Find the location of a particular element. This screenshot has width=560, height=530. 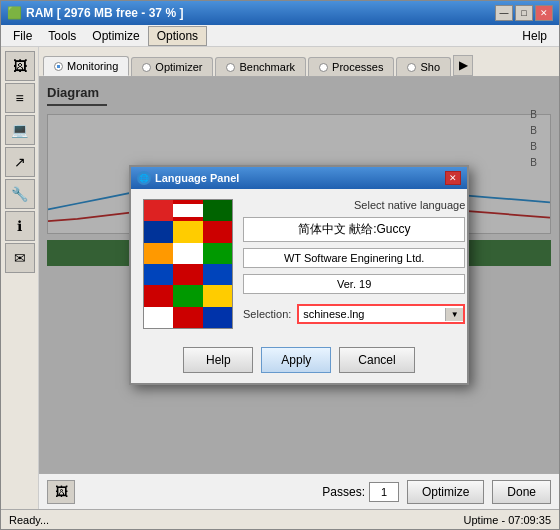

status-bar: Ready... Uptime - 07:09:35 is located at coordinates (280, 519).